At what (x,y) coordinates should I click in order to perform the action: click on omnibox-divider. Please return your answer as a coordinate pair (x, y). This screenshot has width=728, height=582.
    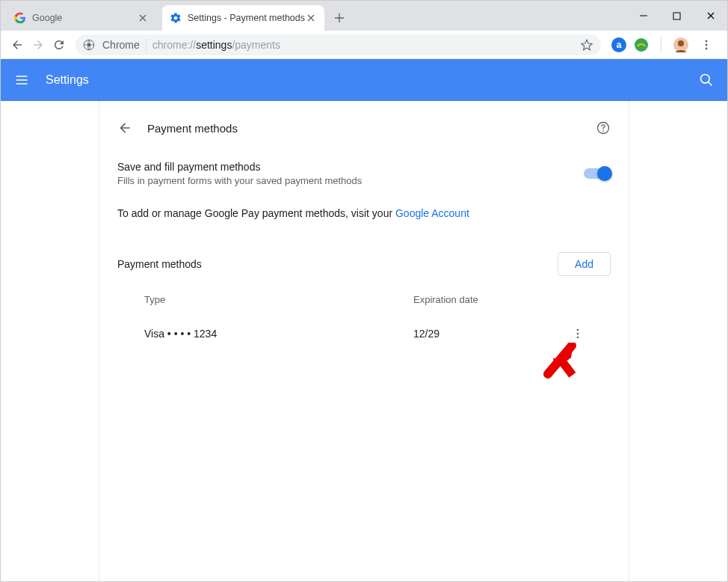
    Looking at the image, I should click on (146, 45).